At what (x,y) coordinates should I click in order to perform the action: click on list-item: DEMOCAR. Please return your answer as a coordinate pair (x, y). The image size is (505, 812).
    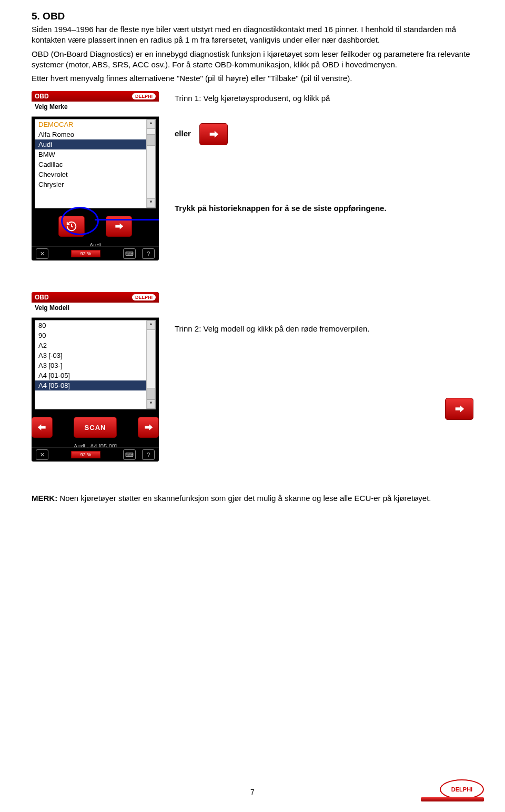
    Looking at the image, I should click on (90, 124).